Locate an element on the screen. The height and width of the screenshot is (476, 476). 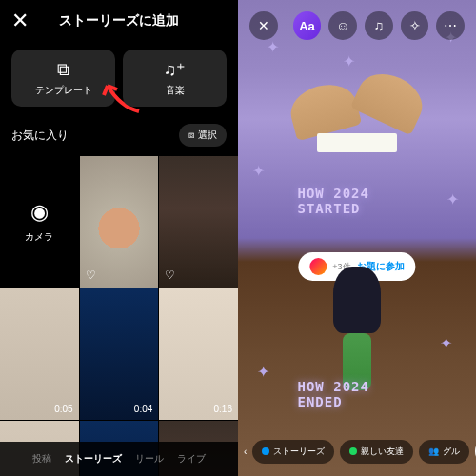
media-tile: 0:04 is located at coordinates (120, 354).